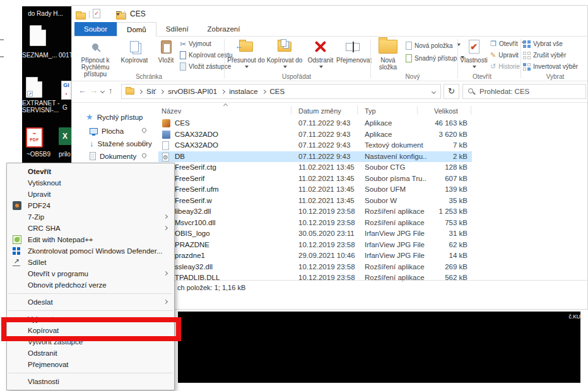 The image size is (588, 391). I want to click on rename-icon, so click(353, 47).